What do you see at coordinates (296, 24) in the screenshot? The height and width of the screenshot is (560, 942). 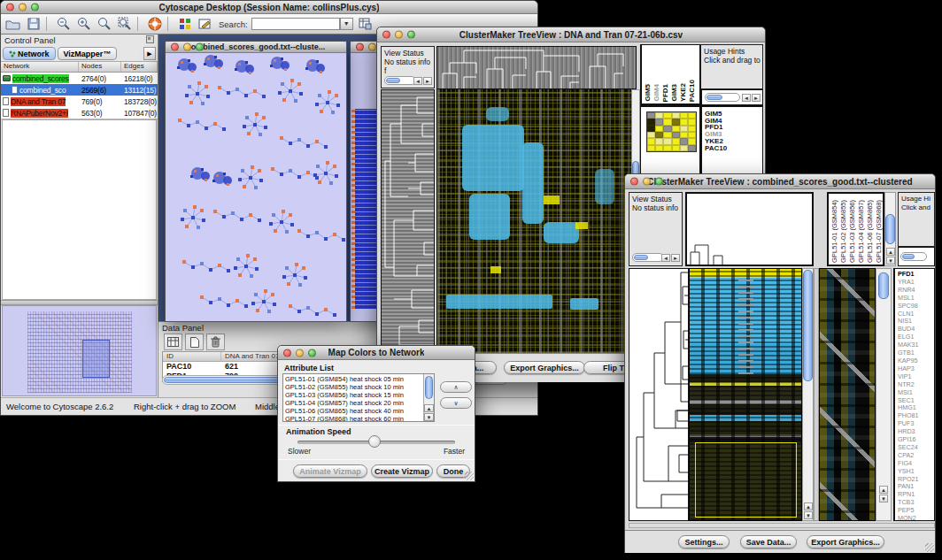 I see `search-input` at bounding box center [296, 24].